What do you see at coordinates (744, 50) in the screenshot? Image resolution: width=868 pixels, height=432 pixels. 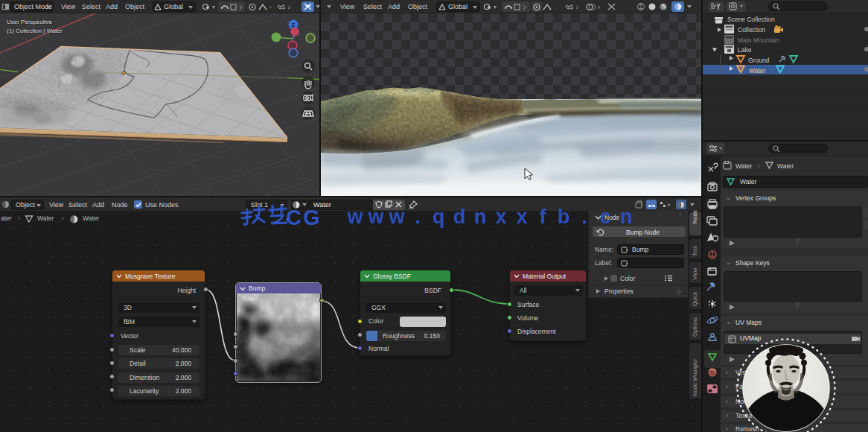 I see `svg-text: Lake` at bounding box center [744, 50].